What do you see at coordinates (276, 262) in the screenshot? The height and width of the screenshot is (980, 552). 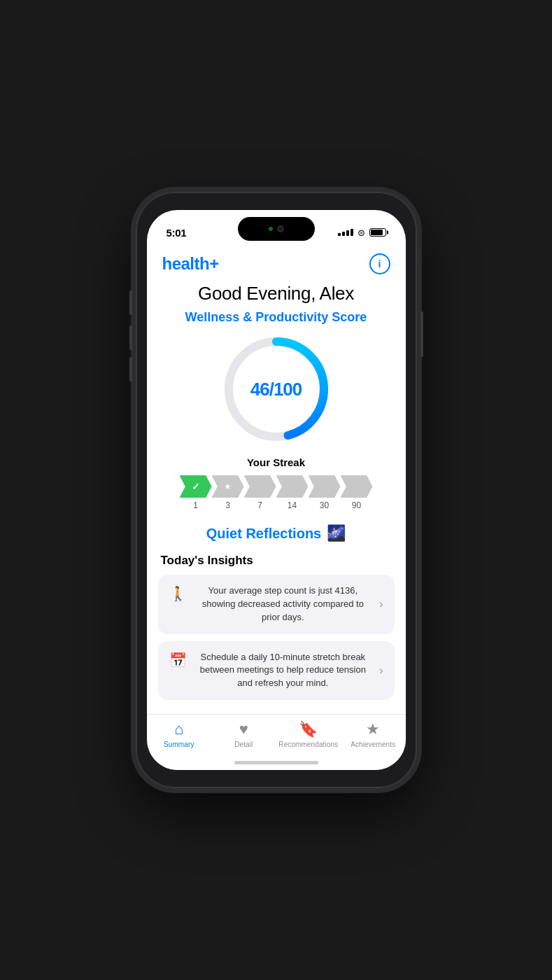 I see `app-header: health+ i` at bounding box center [276, 262].